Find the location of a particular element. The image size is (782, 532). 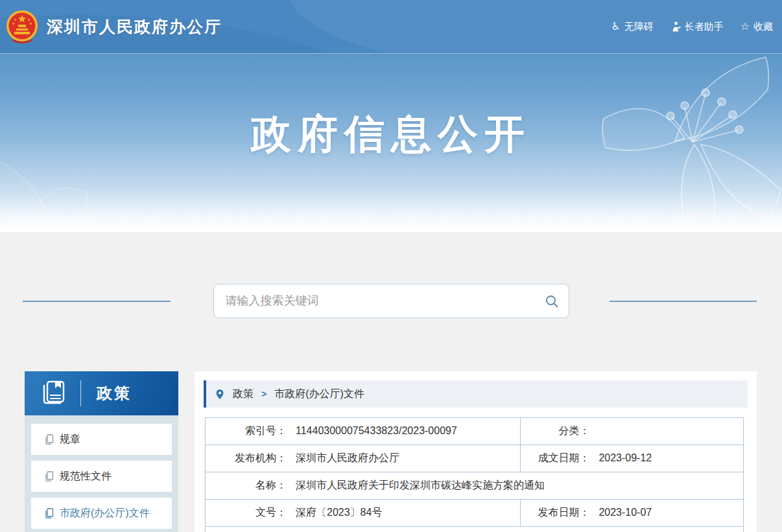

sidebar-item-label: 市政府(办公厅)文件 is located at coordinates (105, 513).